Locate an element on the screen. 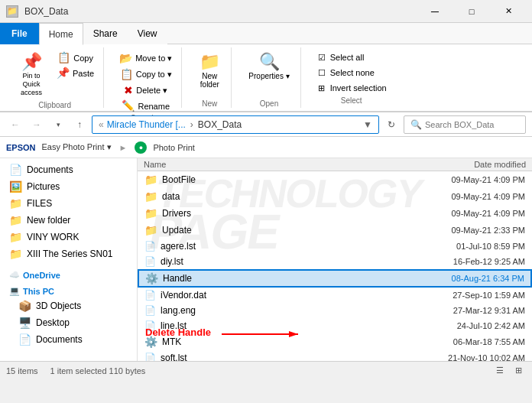 This screenshot has width=532, height=403. section-onedrive: ☁️ OneDrive is located at coordinates (69, 274).